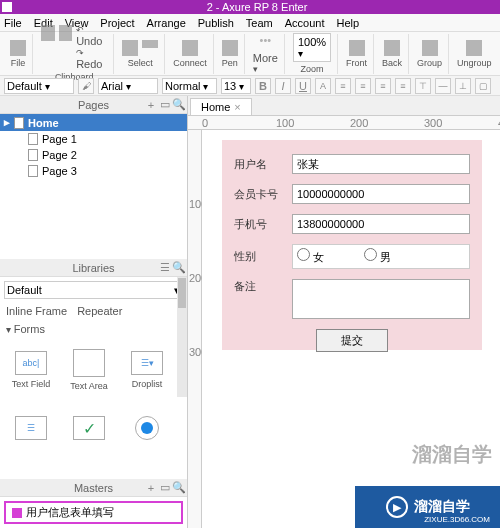  I want to click on menu-arrange: Arrange, so click(166, 23).